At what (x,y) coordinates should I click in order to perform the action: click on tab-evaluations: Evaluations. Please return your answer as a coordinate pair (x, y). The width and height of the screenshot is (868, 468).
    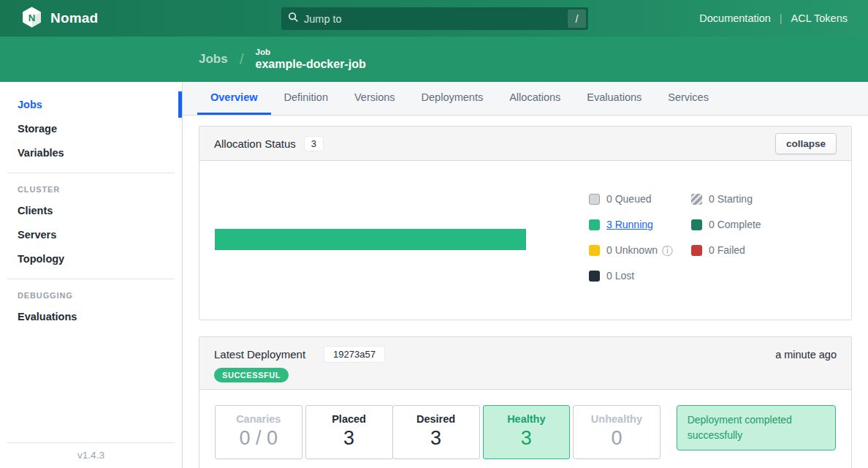
    Looking at the image, I should click on (614, 98).